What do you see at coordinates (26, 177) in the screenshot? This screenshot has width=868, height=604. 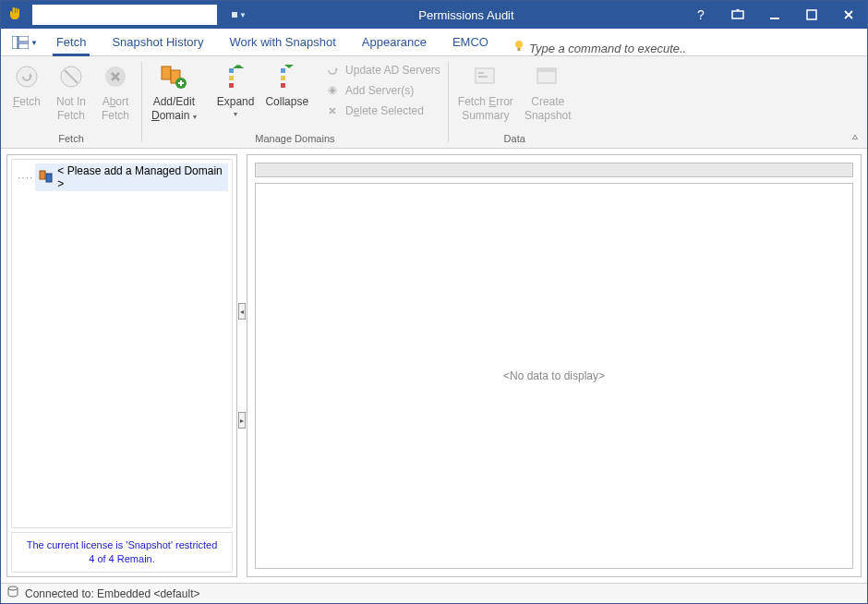 I see `tree-connector: ····` at bounding box center [26, 177].